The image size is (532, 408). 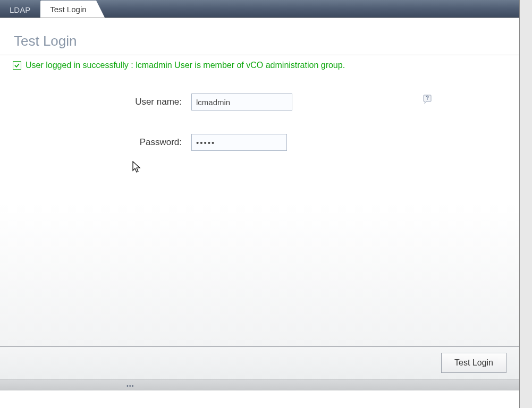 I want to click on password-input, so click(x=239, y=142).